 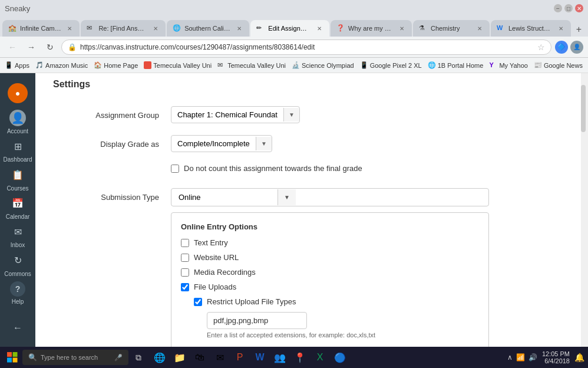 What do you see at coordinates (17, 65) in the screenshot?
I see `bookmark-apps: 📱 Apps` at bounding box center [17, 65].